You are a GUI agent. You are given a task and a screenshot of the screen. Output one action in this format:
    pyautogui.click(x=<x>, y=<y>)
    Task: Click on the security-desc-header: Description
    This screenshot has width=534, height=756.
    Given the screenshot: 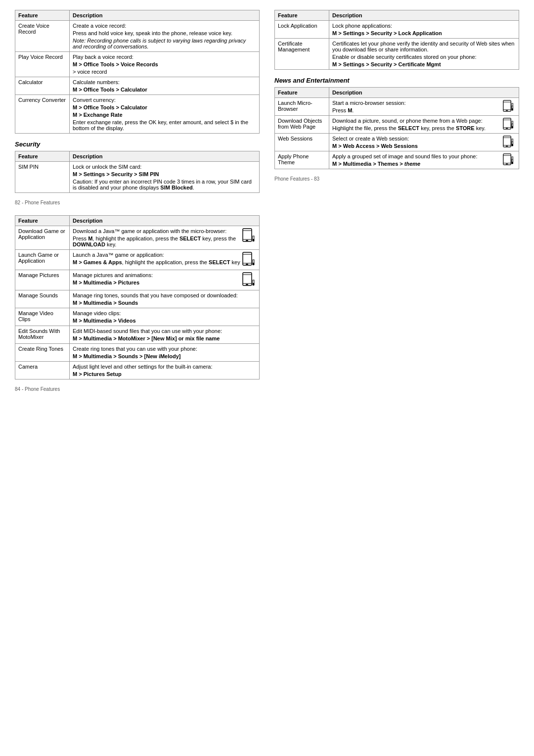 What is the action you would take?
    pyautogui.click(x=165, y=156)
    